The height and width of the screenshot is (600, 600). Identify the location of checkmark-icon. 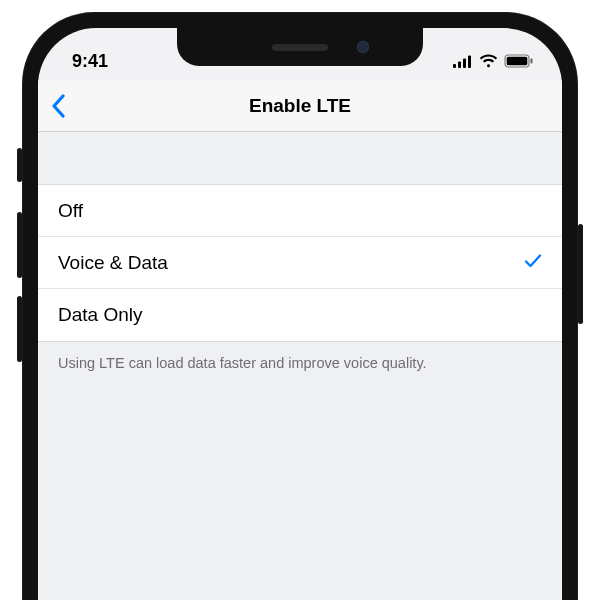
(533, 263).